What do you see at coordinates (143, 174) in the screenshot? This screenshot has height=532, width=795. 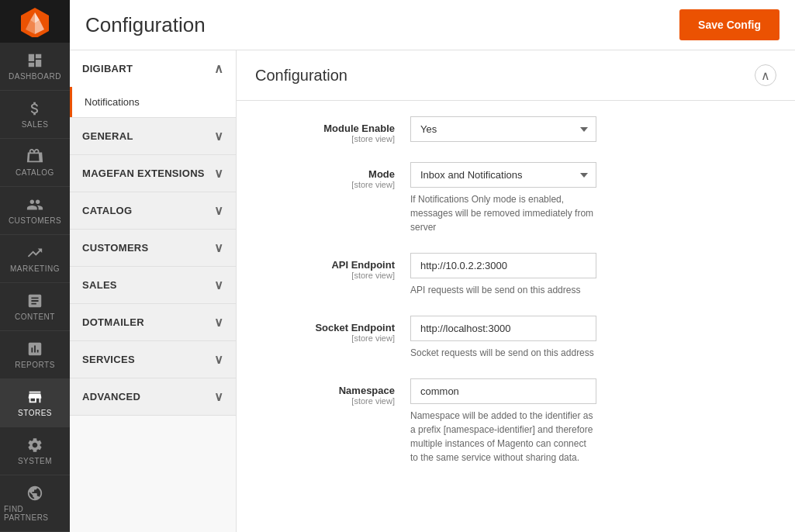 I see `nav-section-magefan-label: MAGEFAN EXTENSIONS` at bounding box center [143, 174].